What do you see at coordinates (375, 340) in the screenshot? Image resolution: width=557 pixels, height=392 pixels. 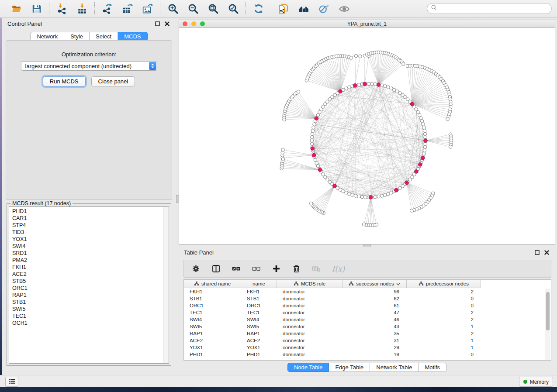 I see `cell-successor-nodes: 31` at bounding box center [375, 340].